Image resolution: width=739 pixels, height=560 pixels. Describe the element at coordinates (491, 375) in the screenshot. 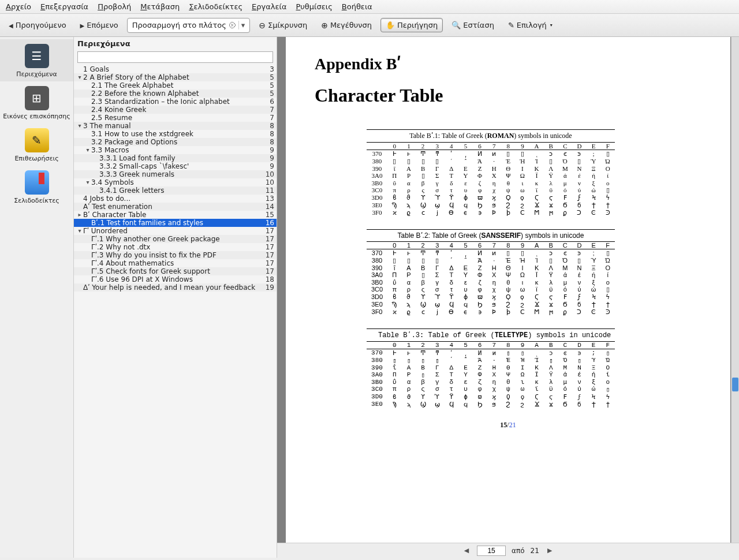

I see `table-row: 3A0ΠΡ▯ΣΤΥΦΧΨΩΪΫάέήί` at that location.